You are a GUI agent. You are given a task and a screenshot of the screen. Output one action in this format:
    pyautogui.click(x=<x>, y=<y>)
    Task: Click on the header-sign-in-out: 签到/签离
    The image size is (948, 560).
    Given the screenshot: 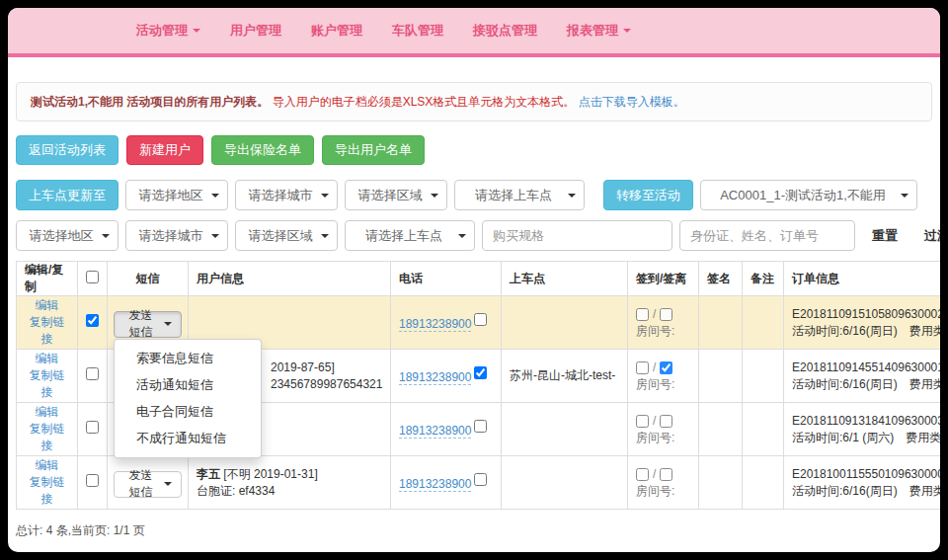 What is the action you would take?
    pyautogui.click(x=664, y=279)
    